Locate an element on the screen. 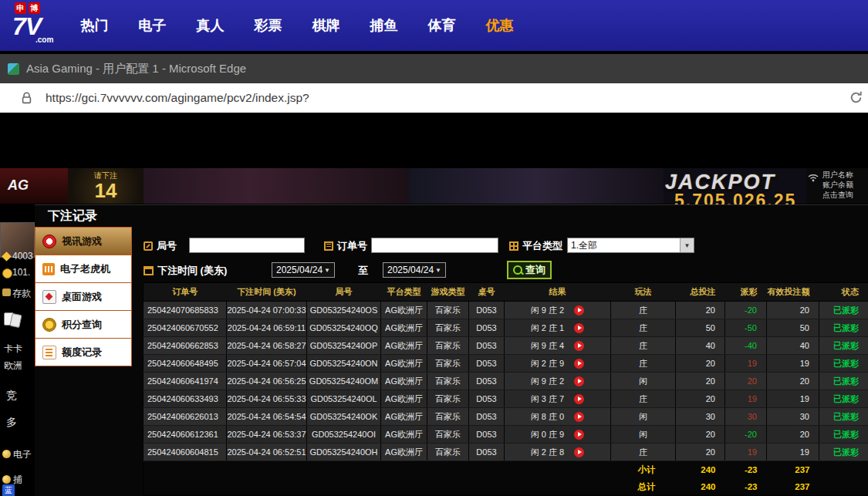  subtotal-payout: -23 is located at coordinates (746, 471).